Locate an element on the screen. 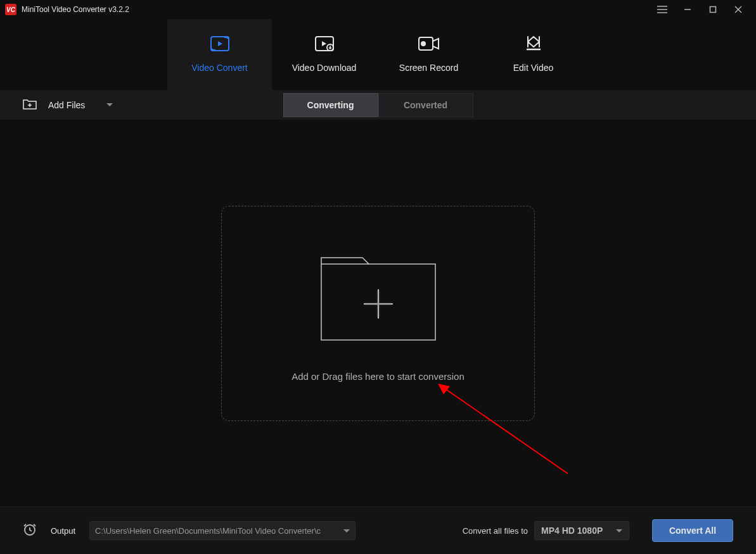  add-files-button: Add Files is located at coordinates (68, 105).